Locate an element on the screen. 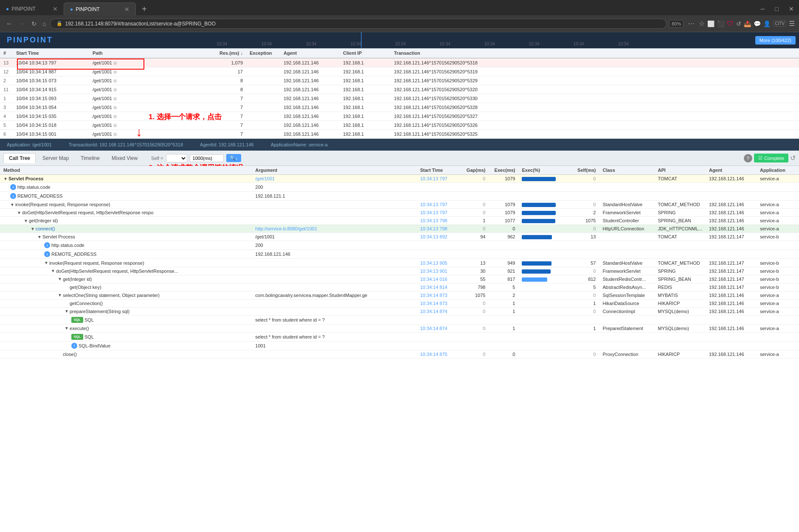 Image resolution: width=799 pixels, height=532 pixels. chat-icon: 💬 is located at coordinates (757, 24).